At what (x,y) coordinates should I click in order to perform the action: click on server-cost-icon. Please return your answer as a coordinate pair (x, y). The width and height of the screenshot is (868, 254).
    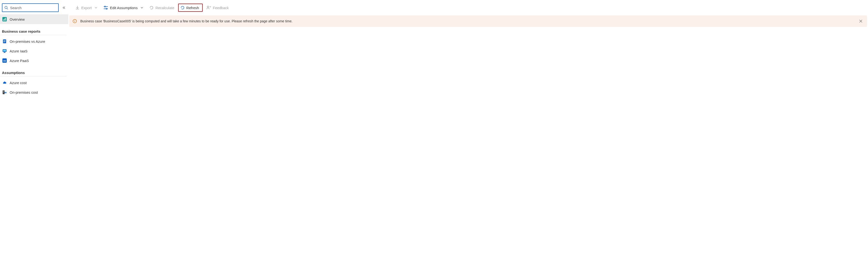
    Looking at the image, I should click on (5, 92).